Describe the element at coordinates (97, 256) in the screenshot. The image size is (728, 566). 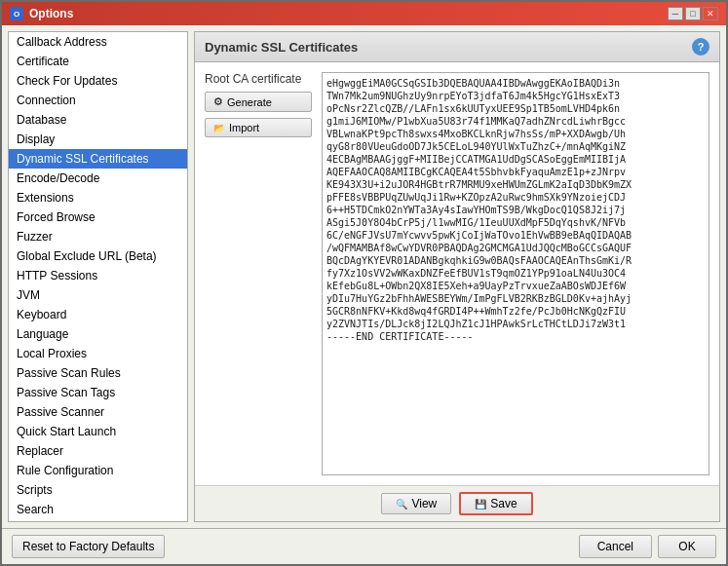
I see `sidebar-item-global-exclude: Global Exclude URL (Beta)` at that location.